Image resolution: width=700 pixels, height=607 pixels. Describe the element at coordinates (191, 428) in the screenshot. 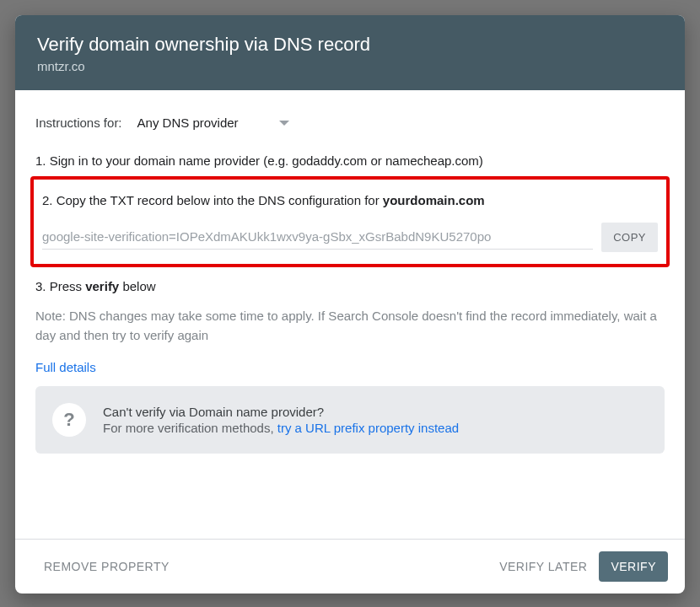

I see `alt-sub-prefix: For more verification methods,` at that location.